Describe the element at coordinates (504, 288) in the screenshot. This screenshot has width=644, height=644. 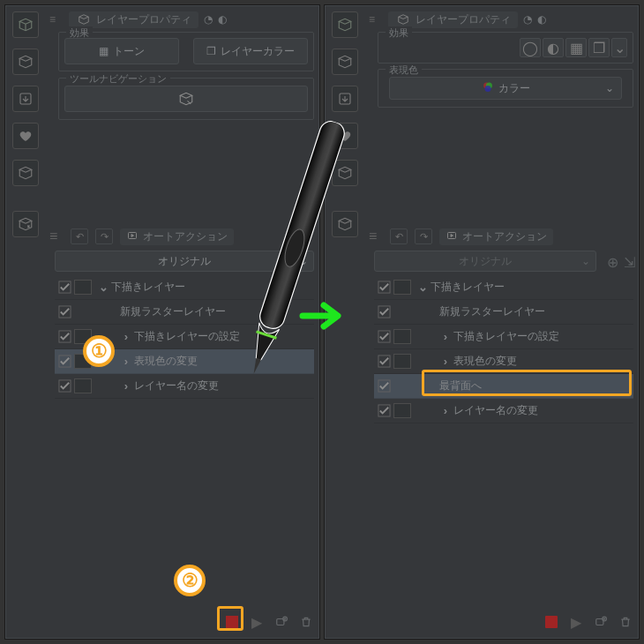
I see `action-row-parent: ⌄下描きレイヤー` at that location.